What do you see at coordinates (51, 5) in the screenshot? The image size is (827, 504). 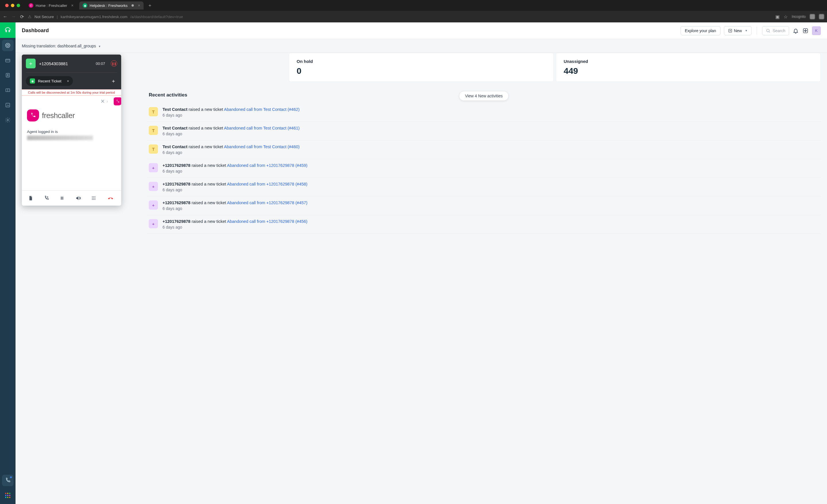 I see `browser-tab-freshcaller: ✆ Home : Freshcaller ×` at bounding box center [51, 5].